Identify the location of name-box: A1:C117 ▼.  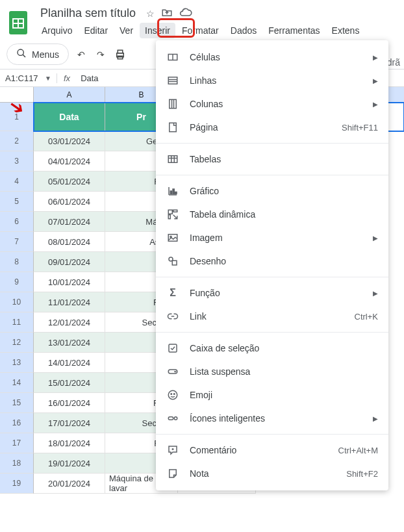
(29, 78).